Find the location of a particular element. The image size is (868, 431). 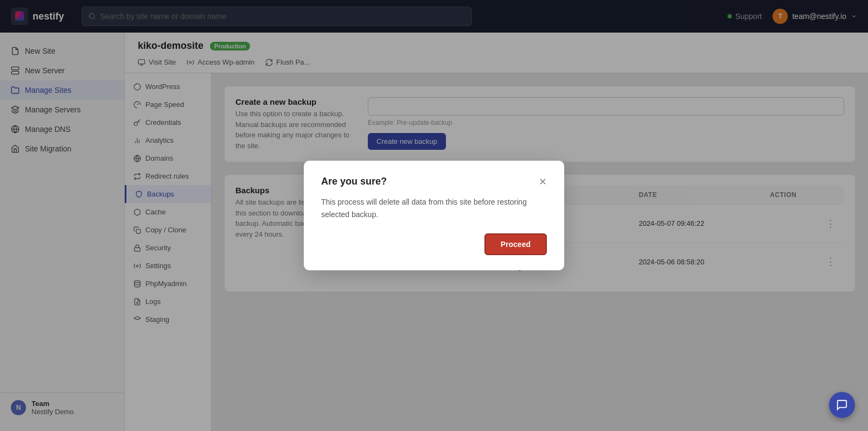

chat-button is located at coordinates (842, 405).